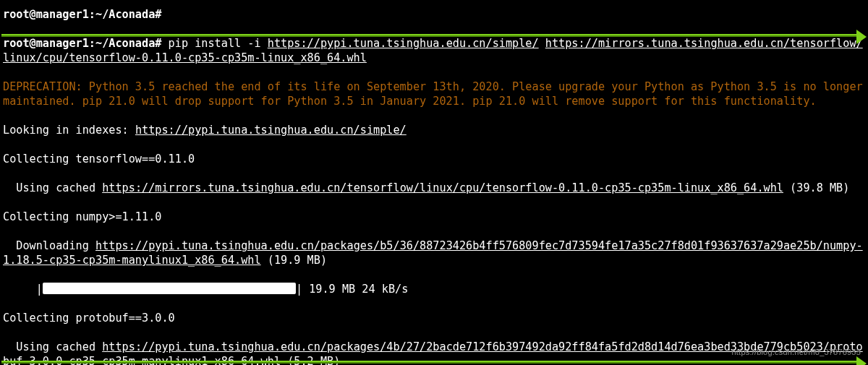 Image resolution: width=868 pixels, height=365 pixels. Describe the element at coordinates (796, 352) in the screenshot. I see `watermark-text: https://blog.csdn.net/m0_37876935` at that location.